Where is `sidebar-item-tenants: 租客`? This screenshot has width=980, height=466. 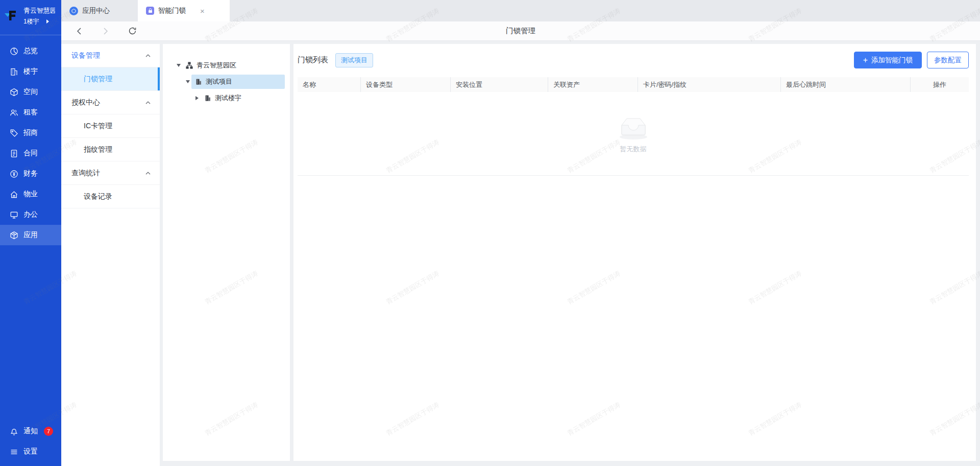
sidebar-item-tenants: 租客 is located at coordinates (31, 112).